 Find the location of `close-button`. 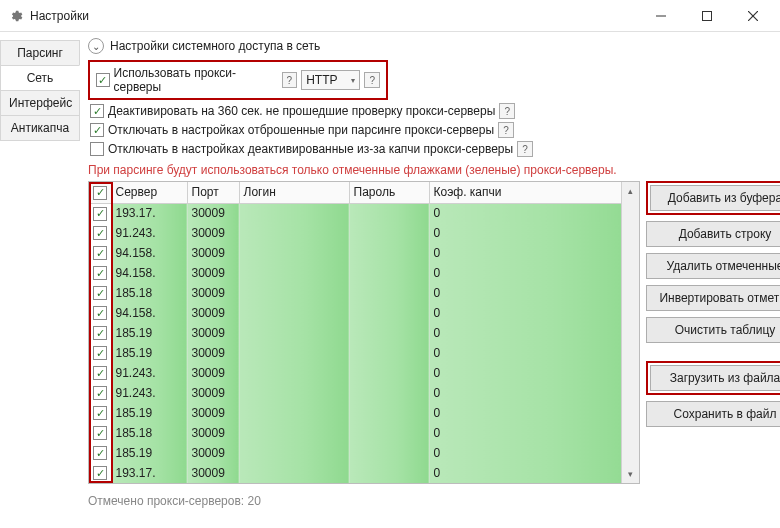

close-button is located at coordinates (753, 16).